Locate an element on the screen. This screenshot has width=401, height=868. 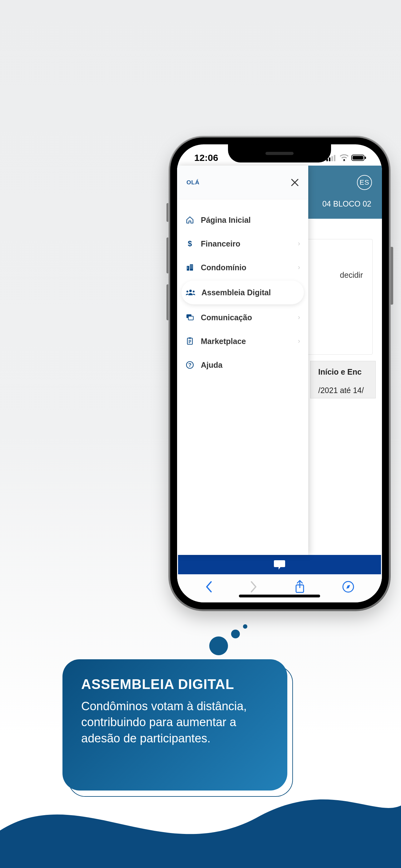
menu-item-label: Página Inicial is located at coordinates (250, 220).